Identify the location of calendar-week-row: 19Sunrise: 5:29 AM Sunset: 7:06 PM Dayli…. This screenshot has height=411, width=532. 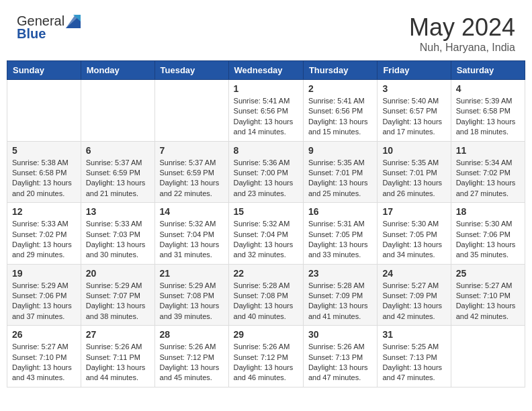
(266, 295).